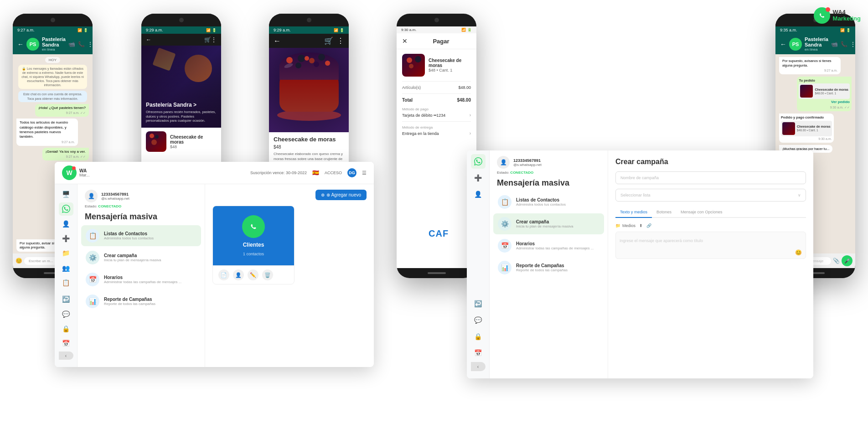 The height and width of the screenshot is (424, 868). What do you see at coordinates (450, 65) in the screenshot?
I see `payment-item-info: Cheesecake de moras $48 • Cant. 1` at bounding box center [450, 65].